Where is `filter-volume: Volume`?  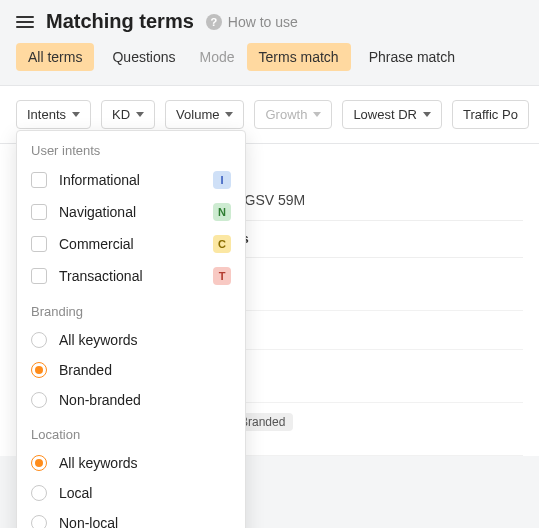
filter-volume: Volume is located at coordinates (204, 114).